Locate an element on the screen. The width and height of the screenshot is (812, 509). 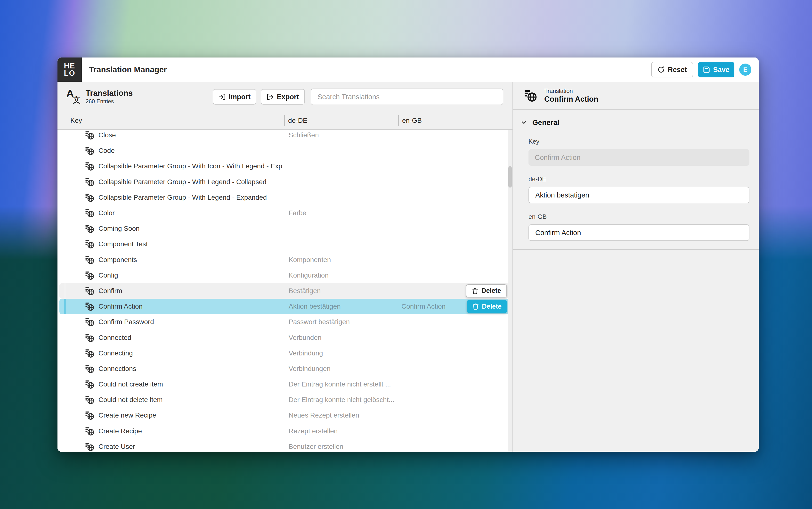
table-row: Confirm Action Aktion bestätigen Confirm… is located at coordinates (284, 306).